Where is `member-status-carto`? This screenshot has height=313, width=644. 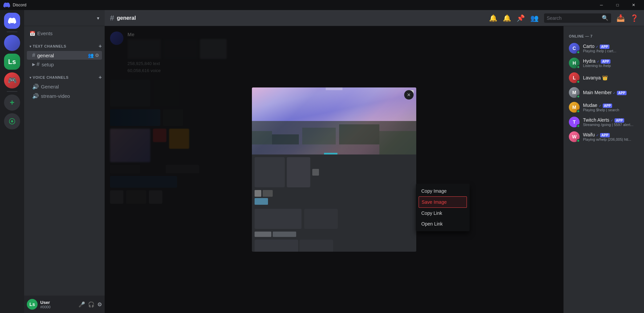 member-status-carto is located at coordinates (578, 52).